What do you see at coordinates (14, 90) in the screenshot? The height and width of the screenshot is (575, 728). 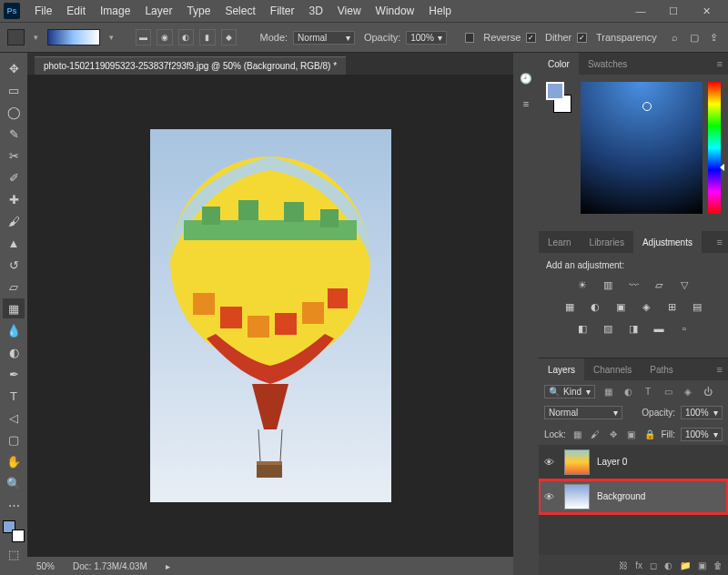 I see `marquee-tool: ▭` at bounding box center [14, 90].